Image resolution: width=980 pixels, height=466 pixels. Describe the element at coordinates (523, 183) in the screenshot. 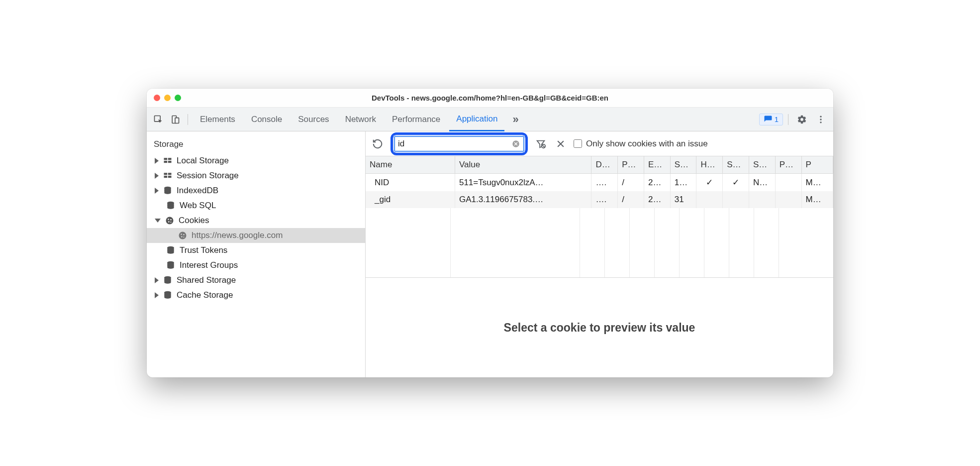

I see `cell-value: 511=Tsugv0nux2lzA…` at that location.